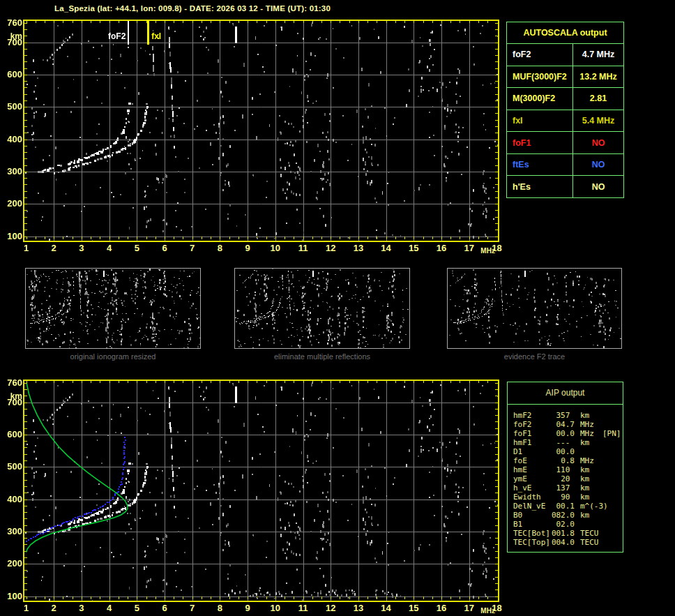 This screenshot has width=675, height=616. I want to click on row-label: foF2, so click(540, 54).